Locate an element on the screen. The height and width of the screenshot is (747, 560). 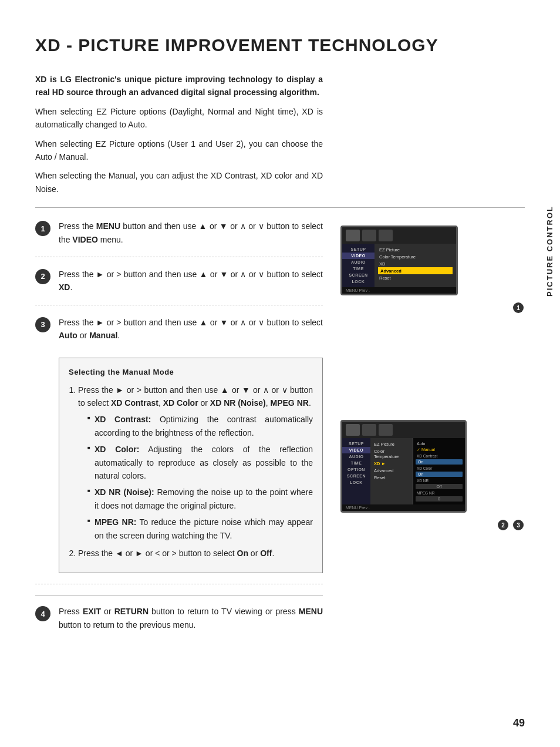
step-4-circle: 4 is located at coordinates (43, 614).